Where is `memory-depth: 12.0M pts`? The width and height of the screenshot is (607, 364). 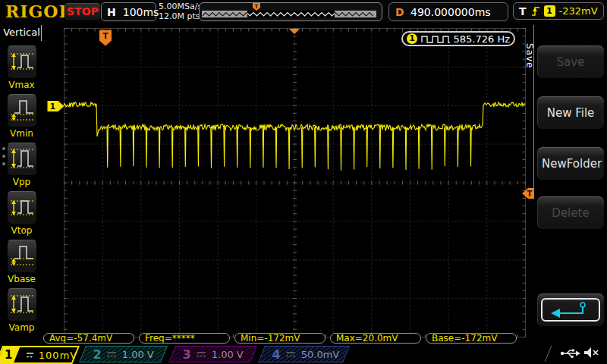 memory-depth: 12.0M pts is located at coordinates (181, 17).